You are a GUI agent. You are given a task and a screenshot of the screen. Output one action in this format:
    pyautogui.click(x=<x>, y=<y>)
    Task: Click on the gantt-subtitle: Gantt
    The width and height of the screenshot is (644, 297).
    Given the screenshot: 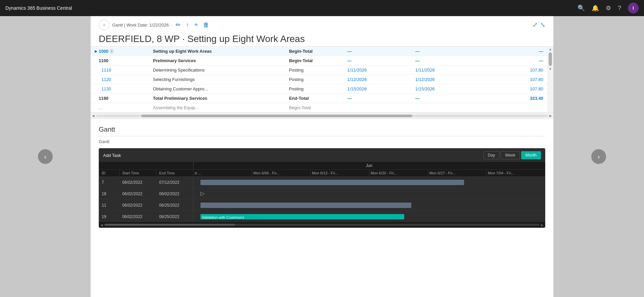 What is the action you would take?
    pyautogui.click(x=322, y=142)
    